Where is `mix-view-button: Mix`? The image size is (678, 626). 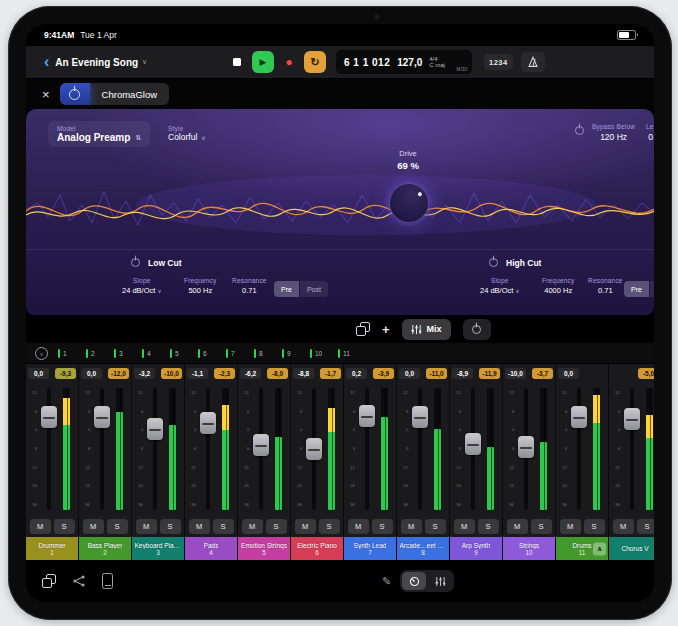 mix-view-button: Mix is located at coordinates (426, 330).